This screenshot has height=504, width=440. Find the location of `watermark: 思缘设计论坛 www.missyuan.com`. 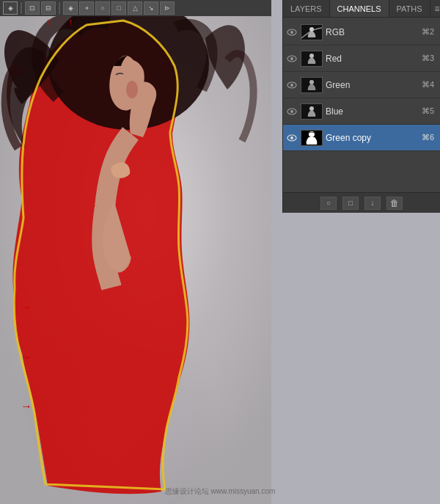

watermark: 思缘设计论坛 www.missyuan.com is located at coordinates (220, 492).